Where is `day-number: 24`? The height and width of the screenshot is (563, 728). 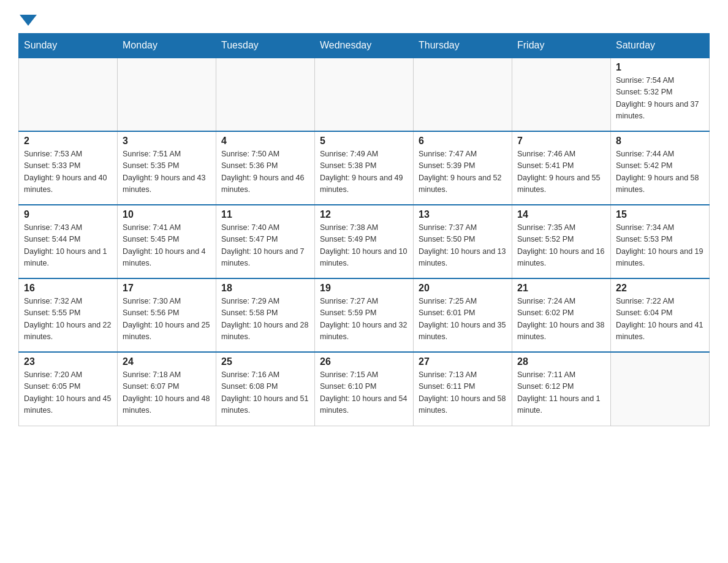 day-number: 24 is located at coordinates (167, 362).